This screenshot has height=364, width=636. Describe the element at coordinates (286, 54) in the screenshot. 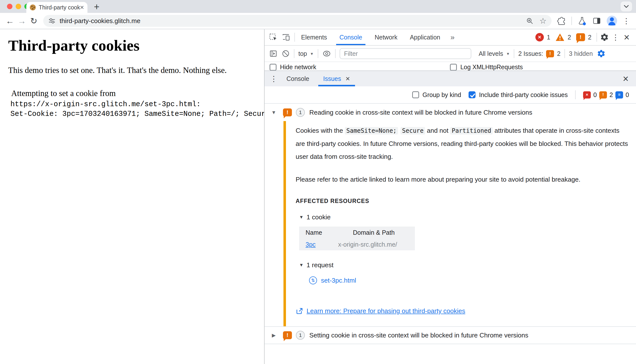

I see `clear-console-icon` at that location.